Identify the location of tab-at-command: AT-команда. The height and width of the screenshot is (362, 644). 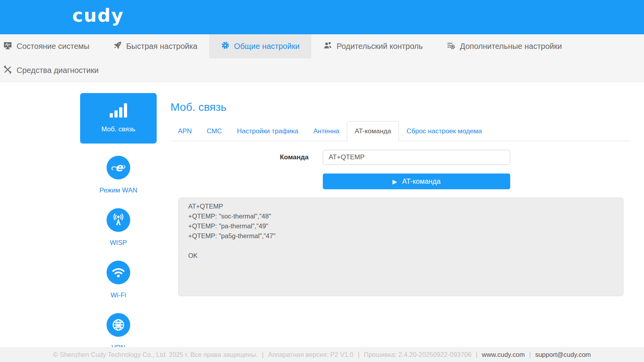
(373, 131).